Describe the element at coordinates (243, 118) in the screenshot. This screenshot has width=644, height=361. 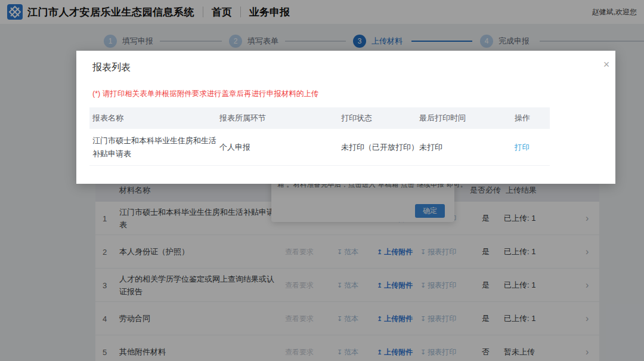
I see `col-report-stage: 报表所属环节` at that location.